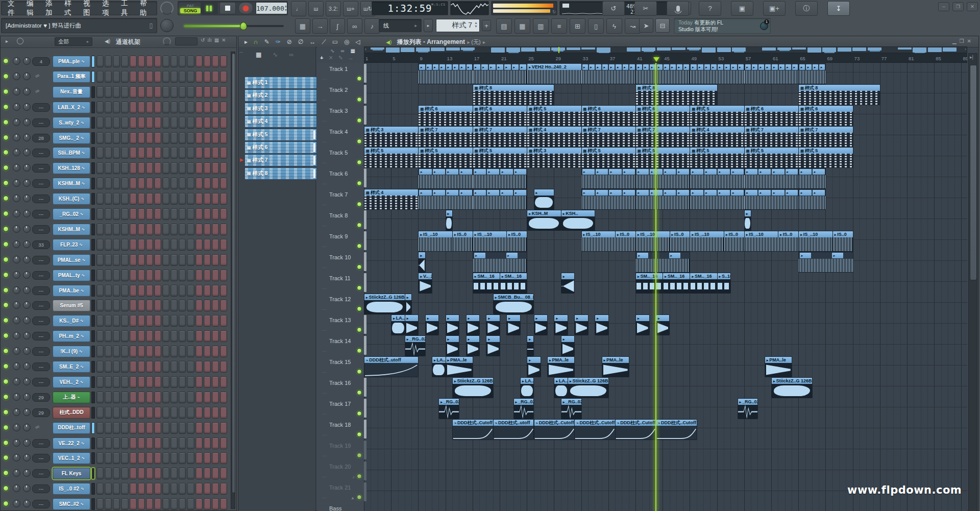 This screenshot has width=980, height=511. Describe the element at coordinates (209, 40) in the screenshot. I see `rack-graph-editor-icon: ıIı` at that location.